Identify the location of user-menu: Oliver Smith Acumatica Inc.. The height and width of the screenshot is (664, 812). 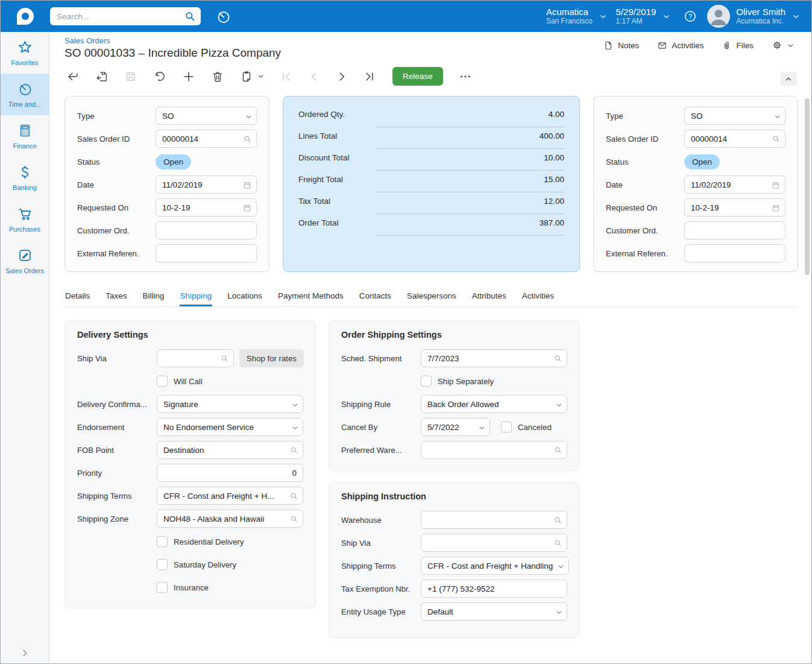
(761, 16).